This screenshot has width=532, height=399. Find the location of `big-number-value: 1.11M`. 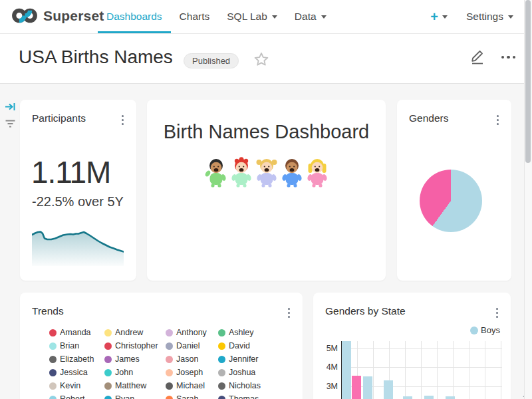

big-number-value: 1.11M is located at coordinates (70, 172).